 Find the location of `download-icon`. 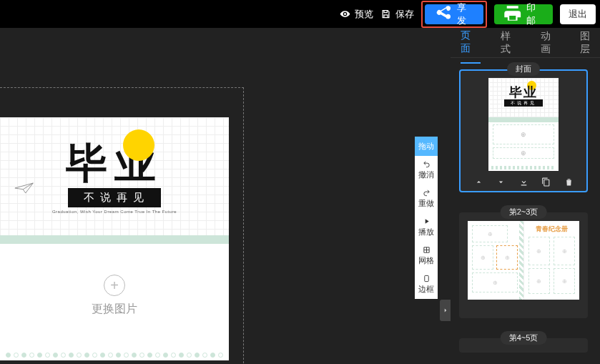

download-icon is located at coordinates (523, 182).